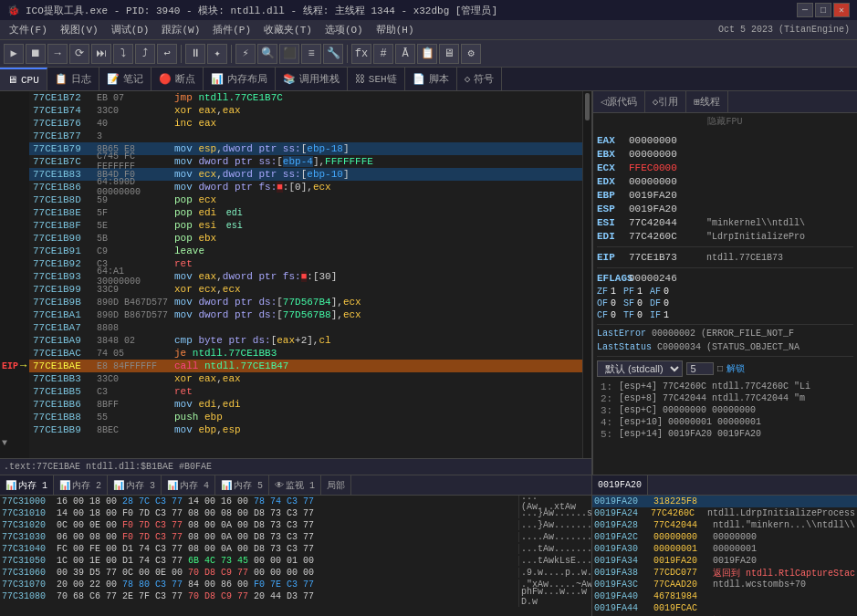  I want to click on toolbar-btn-1: ▶, so click(14, 54).